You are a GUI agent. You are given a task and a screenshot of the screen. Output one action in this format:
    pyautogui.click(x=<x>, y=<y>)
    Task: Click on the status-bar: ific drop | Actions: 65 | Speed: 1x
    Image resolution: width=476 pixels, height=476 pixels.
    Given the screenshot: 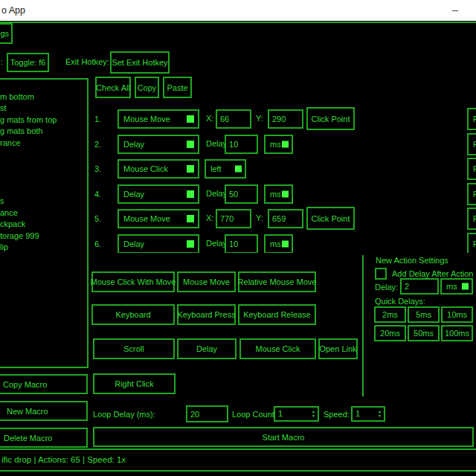 What is the action you would take?
    pyautogui.click(x=238, y=460)
    